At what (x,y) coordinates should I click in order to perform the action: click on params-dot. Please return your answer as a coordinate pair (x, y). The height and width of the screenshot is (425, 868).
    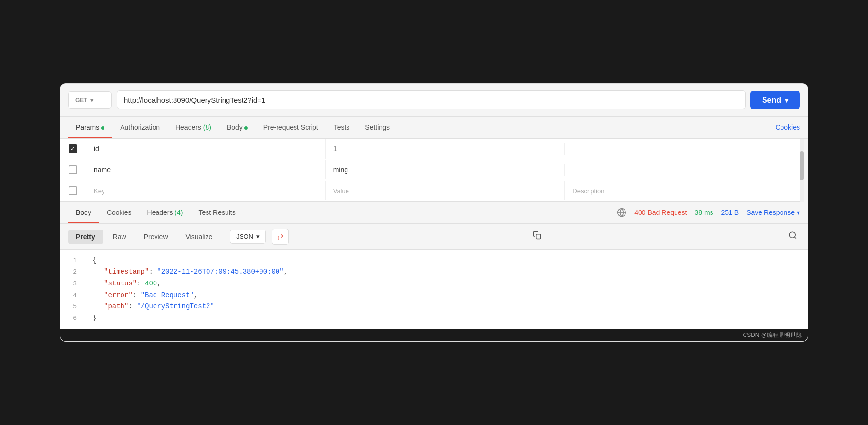
    Looking at the image, I should click on (103, 128).